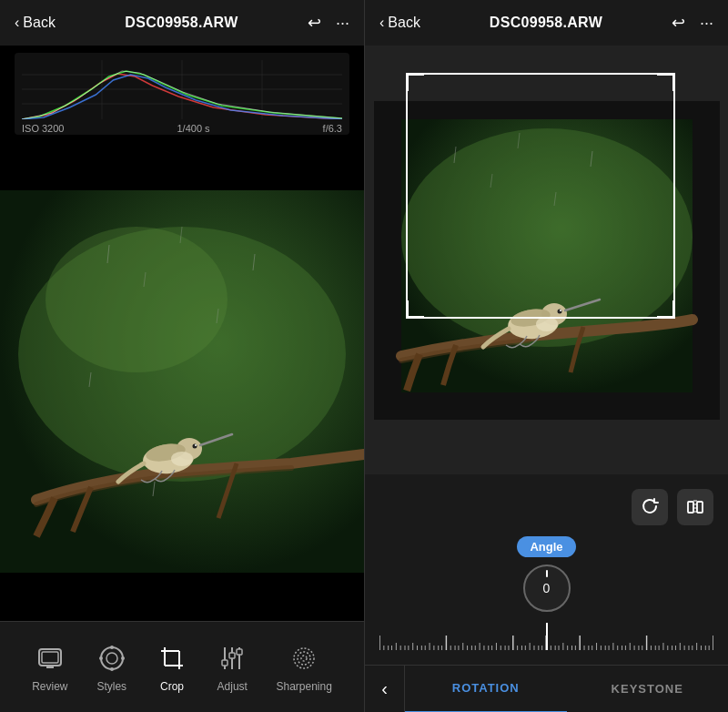 Image resolution: width=728 pixels, height=712 pixels. What do you see at coordinates (182, 89) in the screenshot?
I see `histogram-canvas` at bounding box center [182, 89].